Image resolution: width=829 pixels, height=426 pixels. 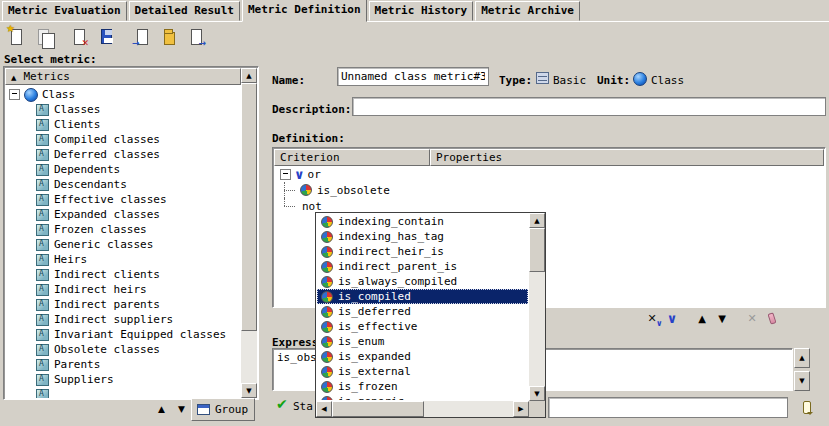 I want to click on criterion-option: indirect_heir_is, so click(x=422, y=252).